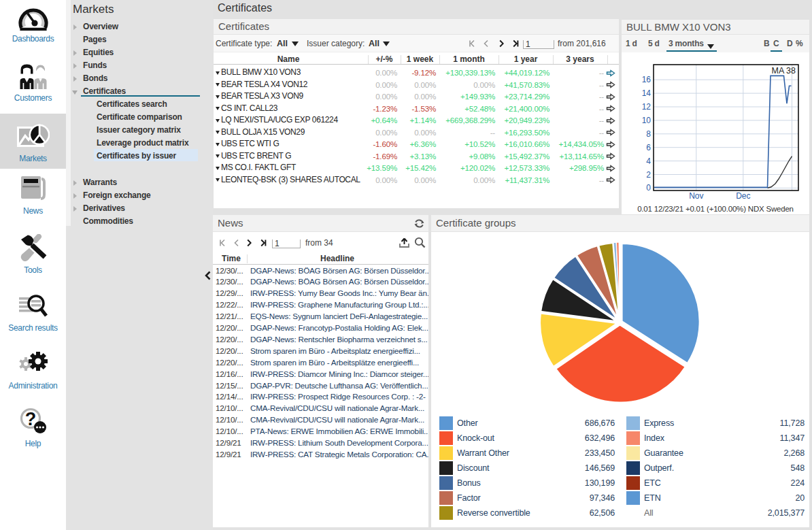 The image size is (812, 530). Describe the element at coordinates (715, 209) in the screenshot. I see `svg-text:0.01 12/23/21 +0.01 (+100.00%): 0.01 12/23/21 +0.01 (+100.00%) NDX Swede…` at that location.